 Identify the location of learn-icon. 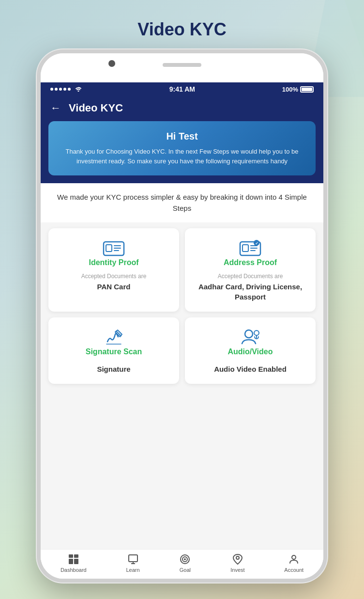
(133, 559).